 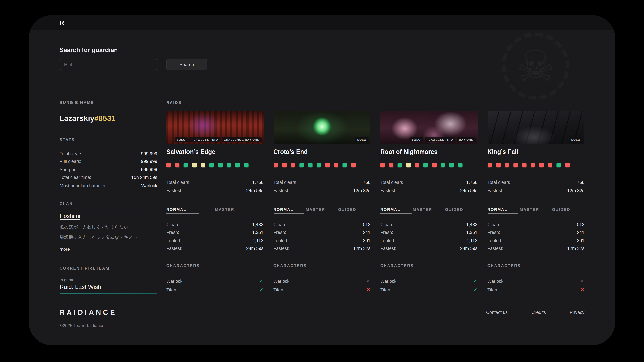 I want to click on footer-link: Privacy, so click(x=577, y=312).